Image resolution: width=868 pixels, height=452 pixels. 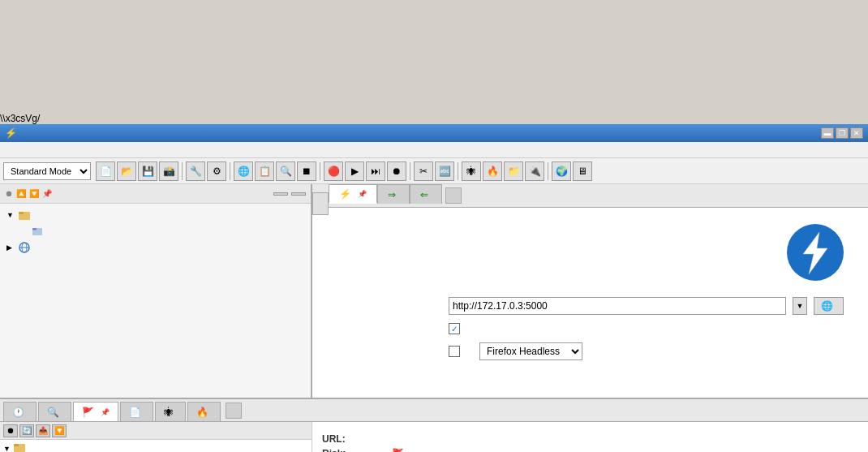 What do you see at coordinates (857, 133) in the screenshot?
I see `close-button: ✕` at bounding box center [857, 133].